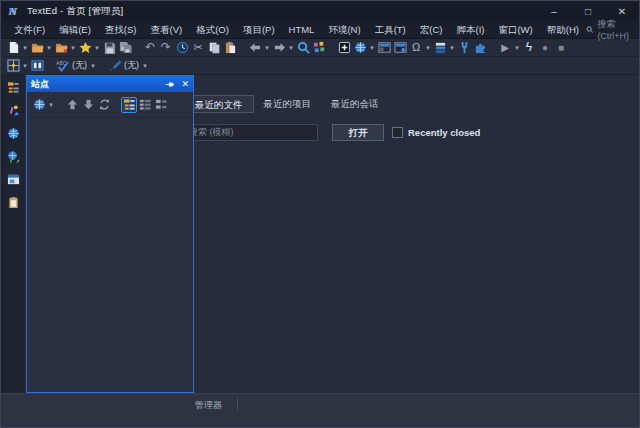 This screenshot has height=428, width=640. What do you see at coordinates (390, 30) in the screenshot?
I see `menu-item: 工具(T)` at bounding box center [390, 30].